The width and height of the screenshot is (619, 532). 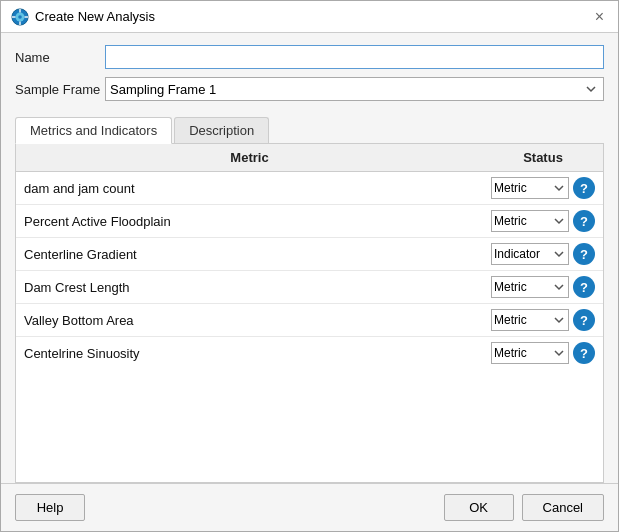 What do you see at coordinates (600, 17) in the screenshot?
I see `close-button: ×` at bounding box center [600, 17].